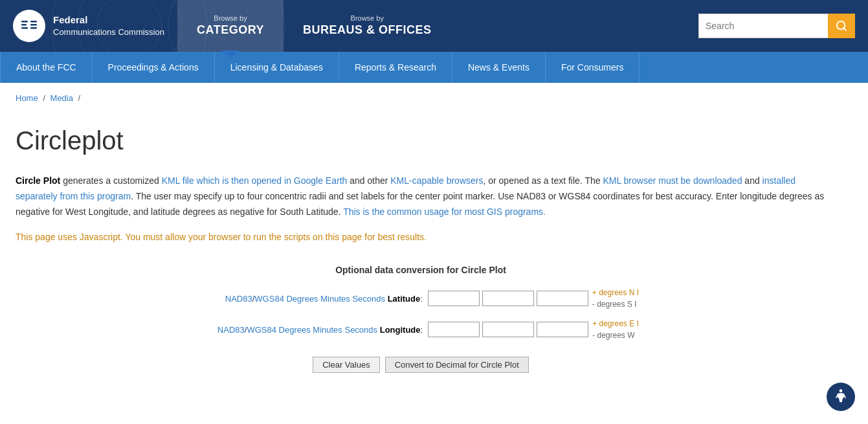 This screenshot has height=424, width=868. What do you see at coordinates (616, 293) in the screenshot?
I see `latitude-pos-suffix: + degrees N I` at bounding box center [616, 293].